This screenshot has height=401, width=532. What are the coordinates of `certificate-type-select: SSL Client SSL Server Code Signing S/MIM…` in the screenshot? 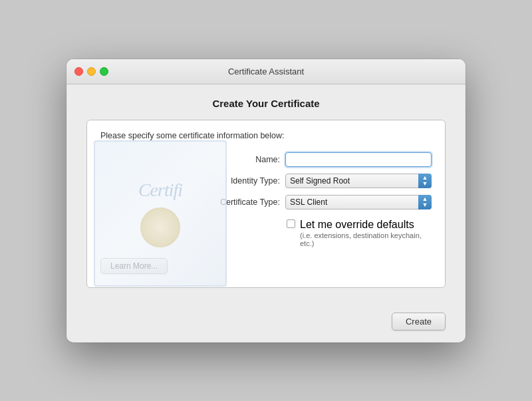 It's located at (358, 202).